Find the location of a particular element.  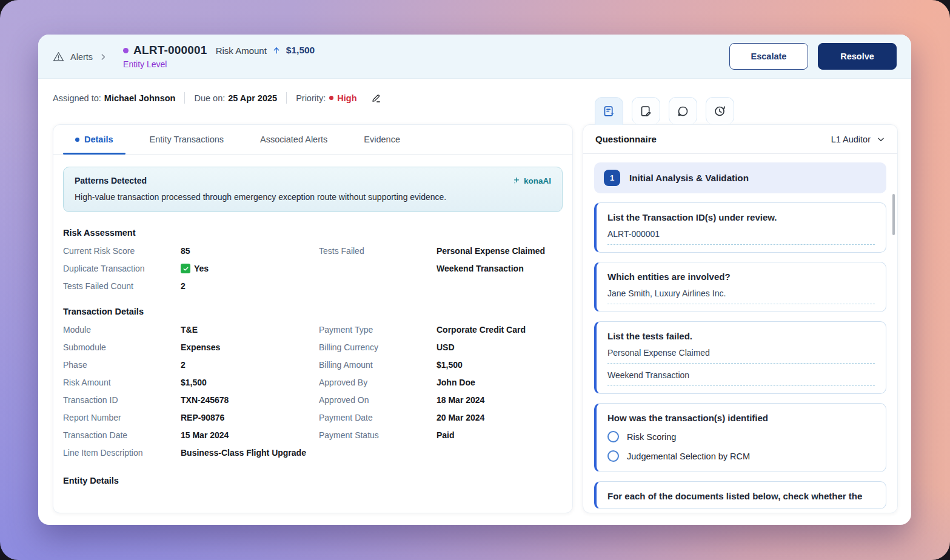

duplicate-transaction-value: Yes is located at coordinates (250, 268).